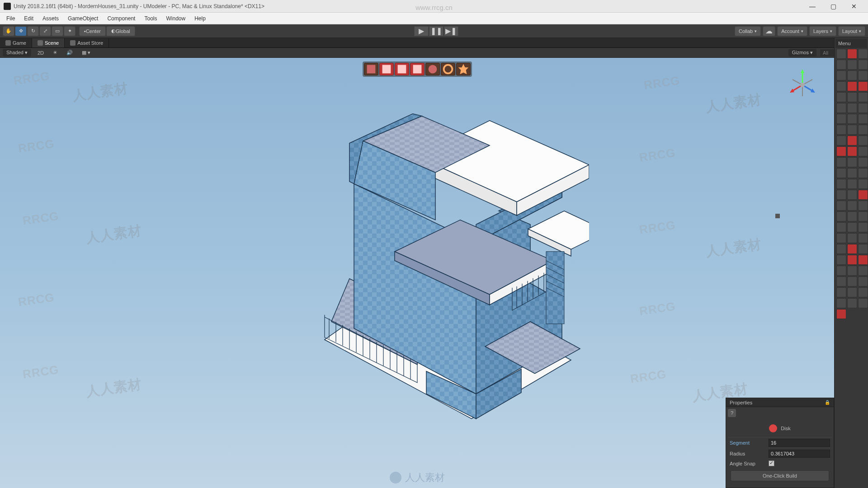 The height and width of the screenshot is (488, 868). I want to click on 2d-toggle: 2D, so click(41, 53).